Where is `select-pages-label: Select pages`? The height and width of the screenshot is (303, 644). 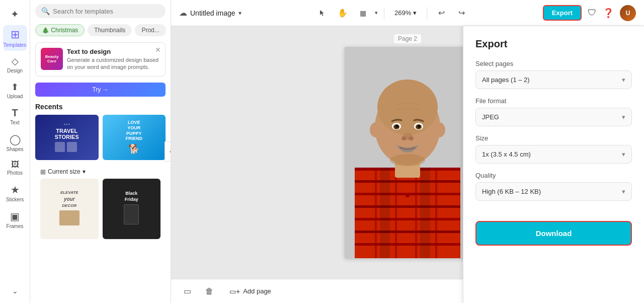 select-pages-label: Select pages is located at coordinates (553, 63).